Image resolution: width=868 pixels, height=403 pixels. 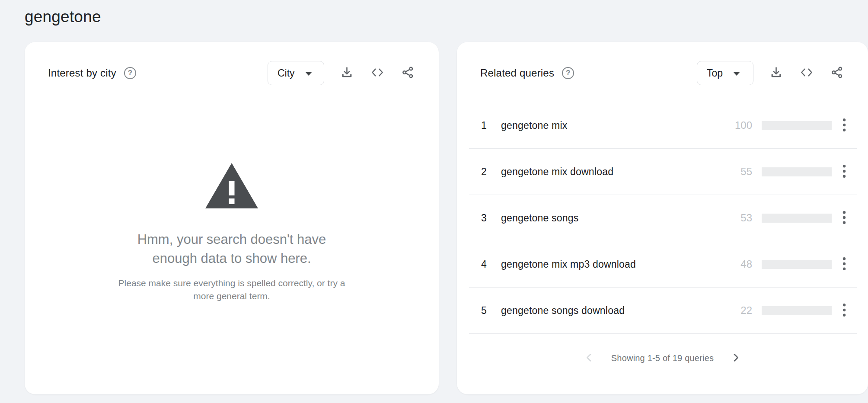 I want to click on query-link: gengetone songs, so click(x=612, y=218).